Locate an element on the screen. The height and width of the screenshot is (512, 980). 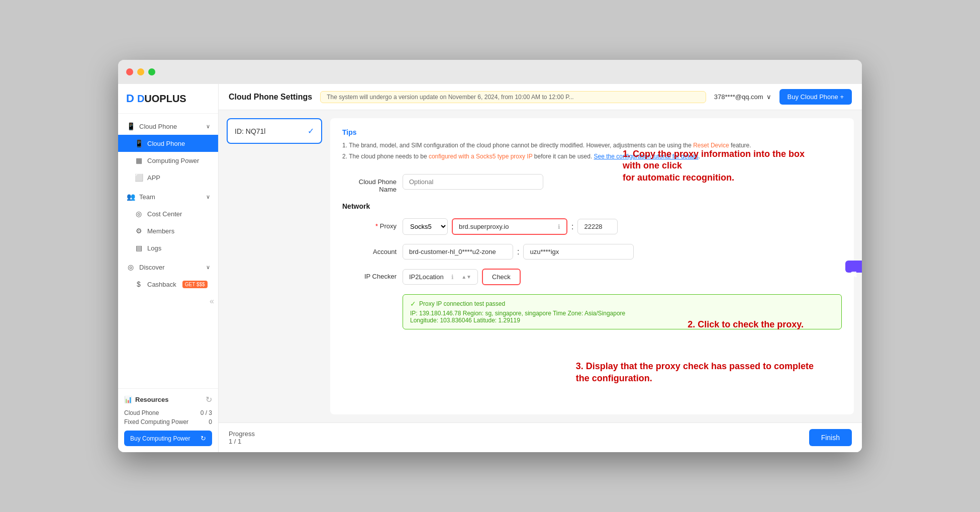
cashback-icon: $ is located at coordinates (139, 284).